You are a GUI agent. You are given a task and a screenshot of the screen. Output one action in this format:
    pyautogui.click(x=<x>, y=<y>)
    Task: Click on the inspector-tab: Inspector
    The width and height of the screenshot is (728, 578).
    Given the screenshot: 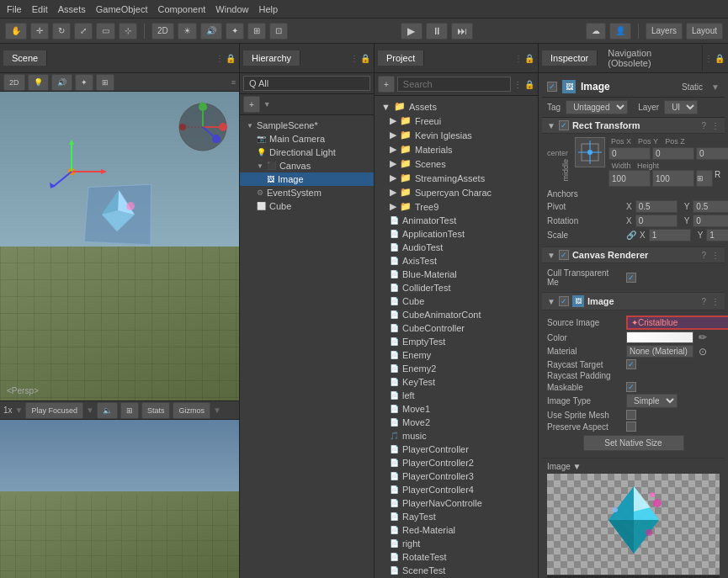 What is the action you would take?
    pyautogui.click(x=570, y=58)
    